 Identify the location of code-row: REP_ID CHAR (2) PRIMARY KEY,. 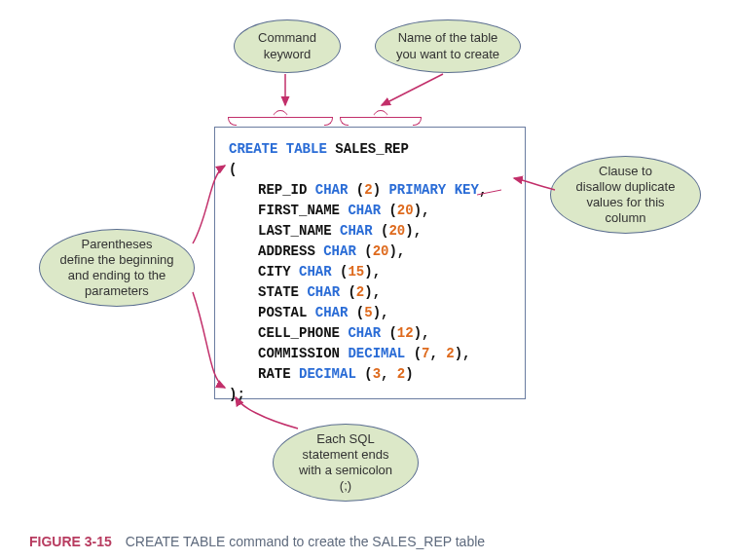
(386, 191).